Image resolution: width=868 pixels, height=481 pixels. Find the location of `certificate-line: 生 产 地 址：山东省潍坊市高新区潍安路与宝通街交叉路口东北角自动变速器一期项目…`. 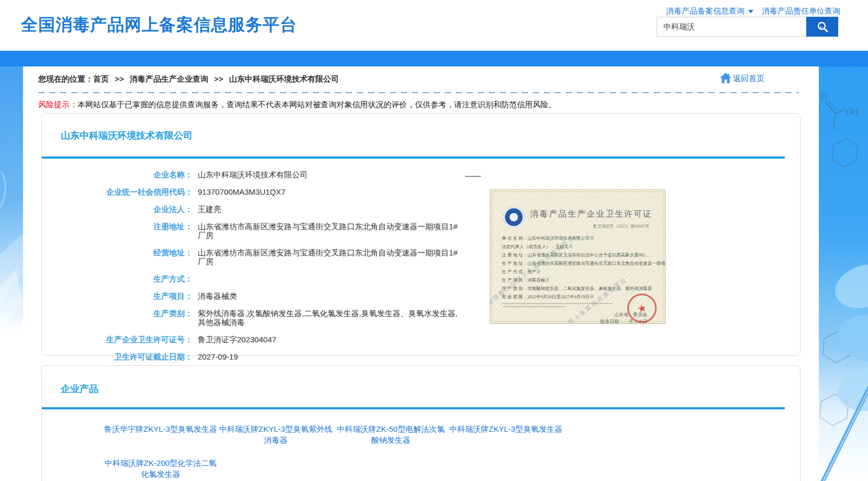

certificate-line: 生 产 地 址：山东省潍坊市高新区潍安路与宝通街交叉路口东北角自动变速器一期项目… is located at coordinates (581, 263).